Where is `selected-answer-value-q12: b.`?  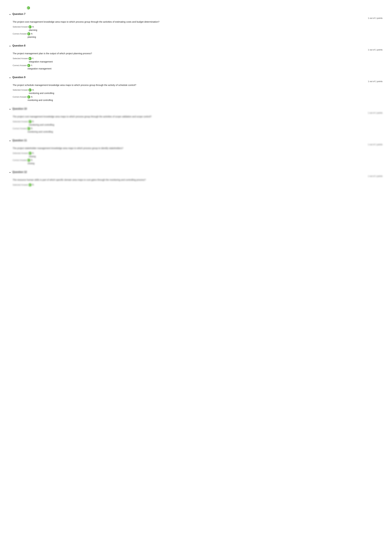 selected-answer-value-q12: b. is located at coordinates (31, 185).